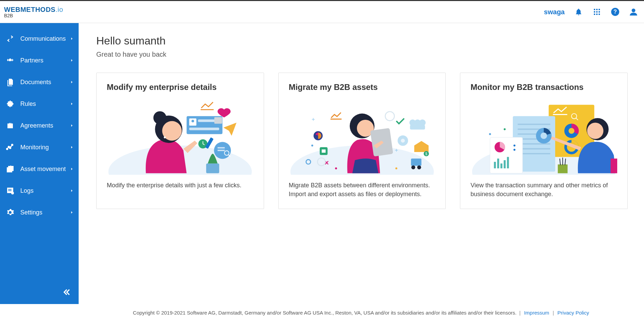  I want to click on nav-label: Monitoring, so click(45, 147).